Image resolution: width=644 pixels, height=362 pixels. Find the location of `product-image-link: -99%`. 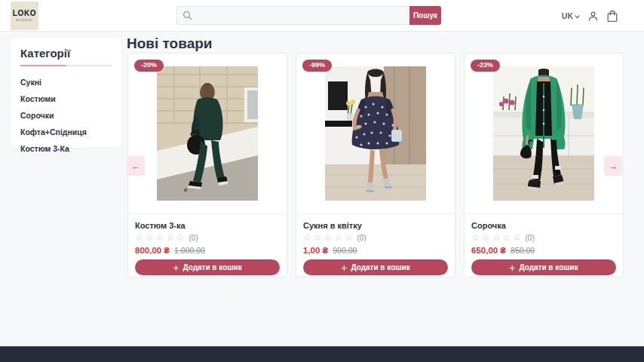

product-image-link: -99% is located at coordinates (376, 134).